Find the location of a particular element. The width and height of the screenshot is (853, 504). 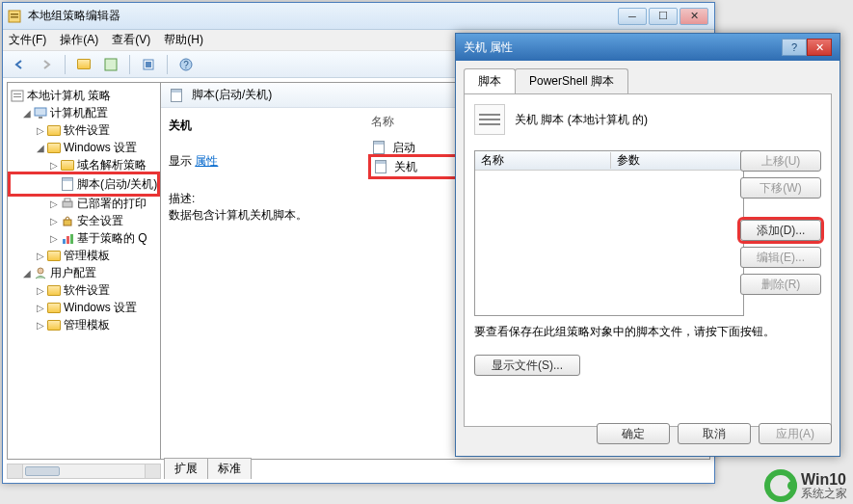

show-tree-button is located at coordinates (111, 65).